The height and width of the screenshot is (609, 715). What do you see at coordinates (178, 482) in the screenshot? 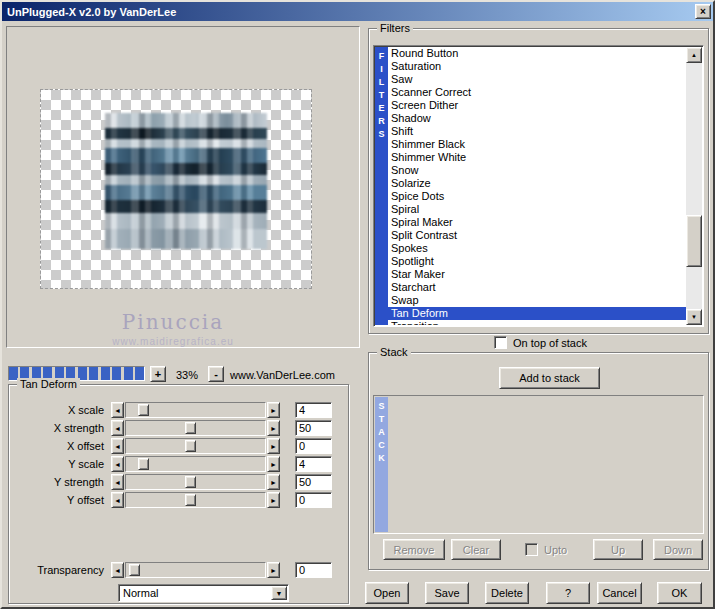
I see `slider-row: Y strength◄►` at bounding box center [178, 482].